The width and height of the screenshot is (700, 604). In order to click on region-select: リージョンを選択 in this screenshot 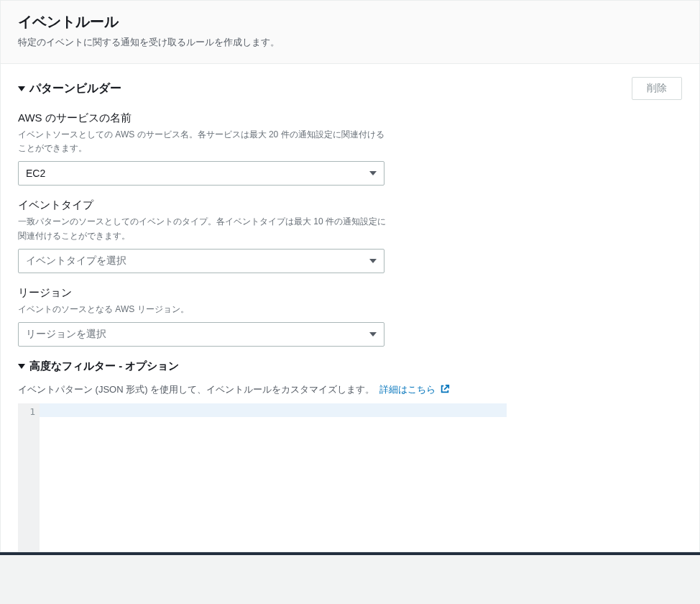, I will do `click(201, 334)`.